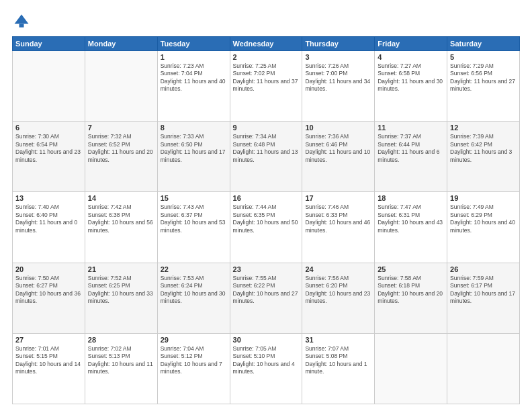  What do you see at coordinates (21, 21) in the screenshot?
I see `logo-icon` at bounding box center [21, 21].